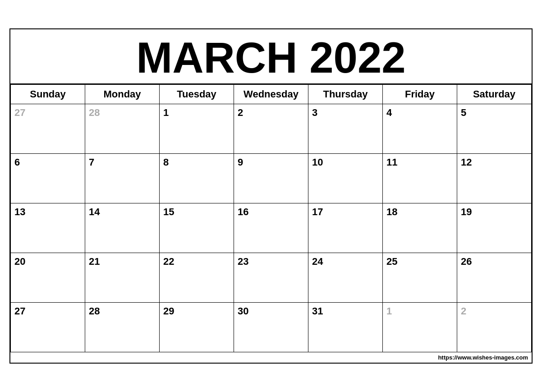  Describe the element at coordinates (345, 262) in the screenshot. I see `day-number: 24` at that location.